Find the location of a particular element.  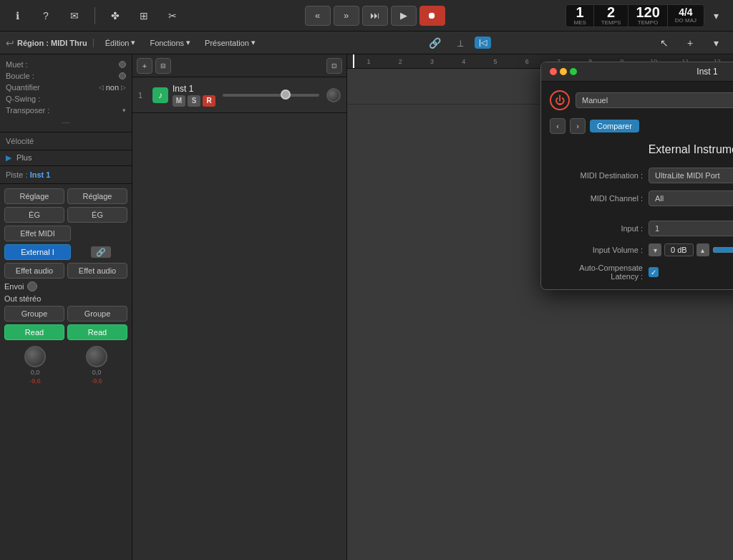

play-btn: ▶ is located at coordinates (404, 16).